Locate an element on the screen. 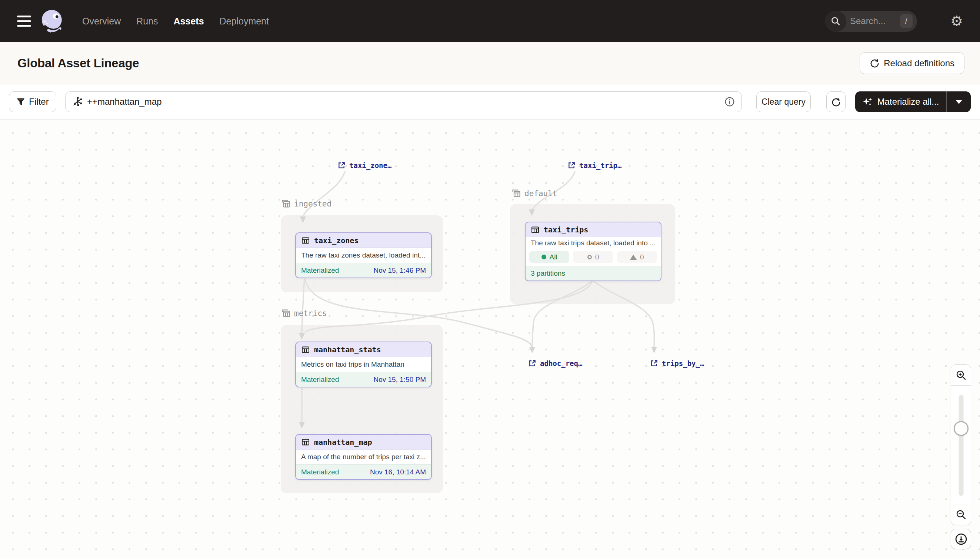  materialization-timestamp: Nov 15, 1:46 PM is located at coordinates (400, 271).